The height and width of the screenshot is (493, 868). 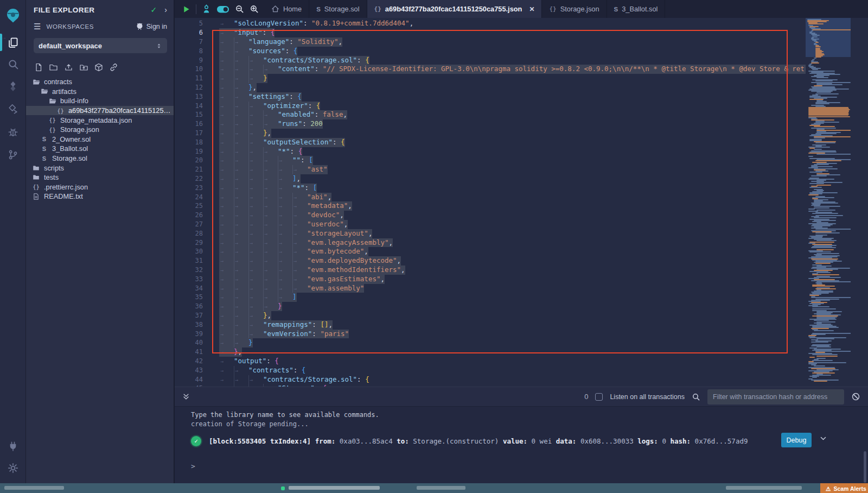 What do you see at coordinates (99, 67) in the screenshot?
I see `workspace-cube-icon` at bounding box center [99, 67].